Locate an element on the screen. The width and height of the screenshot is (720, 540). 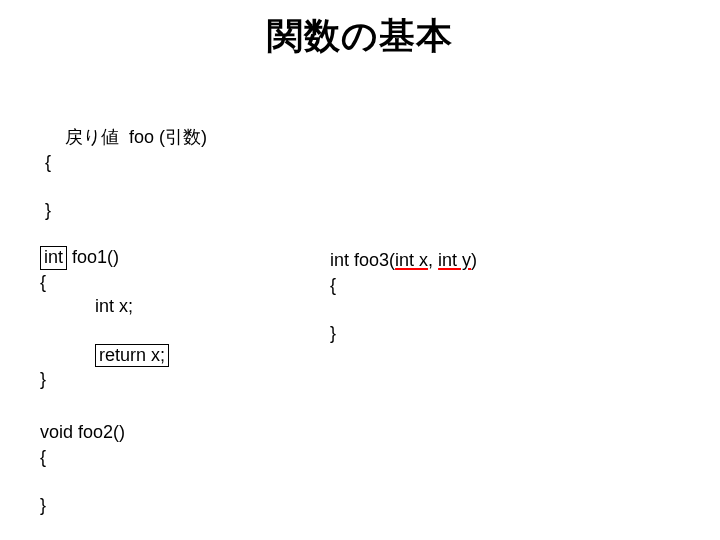
foo1-return-type-boxed: int is located at coordinates (54, 258).